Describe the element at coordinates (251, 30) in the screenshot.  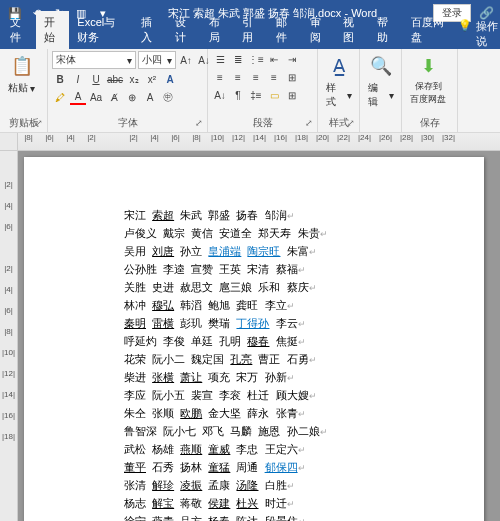
I see `tab-references: 引用` at that location.